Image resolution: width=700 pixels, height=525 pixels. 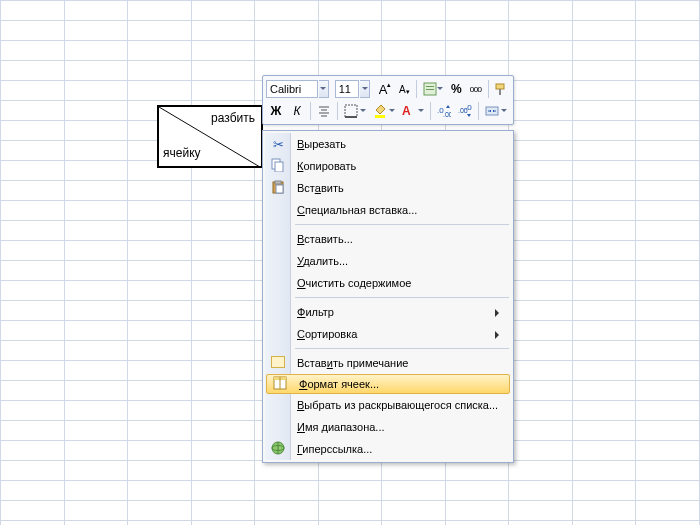 I want to click on fill-color-button, so click(x=384, y=111).